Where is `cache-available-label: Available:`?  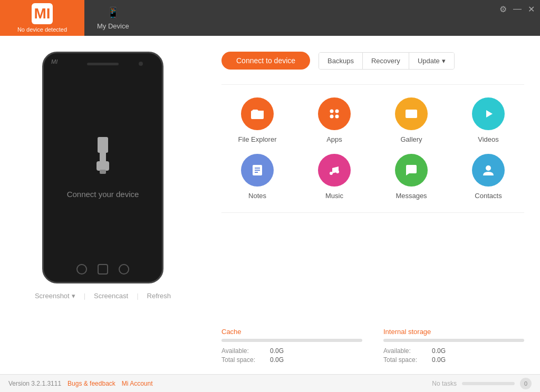 cache-available-label: Available: is located at coordinates (243, 351).